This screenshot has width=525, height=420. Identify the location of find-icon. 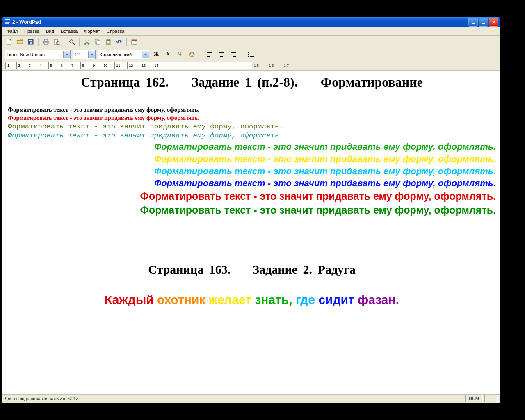
(72, 42).